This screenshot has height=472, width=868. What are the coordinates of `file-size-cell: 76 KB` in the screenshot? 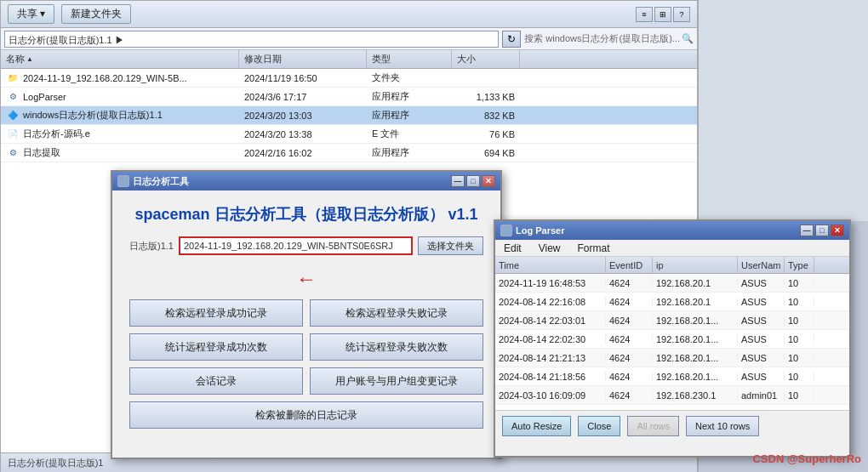 It's located at (486, 134).